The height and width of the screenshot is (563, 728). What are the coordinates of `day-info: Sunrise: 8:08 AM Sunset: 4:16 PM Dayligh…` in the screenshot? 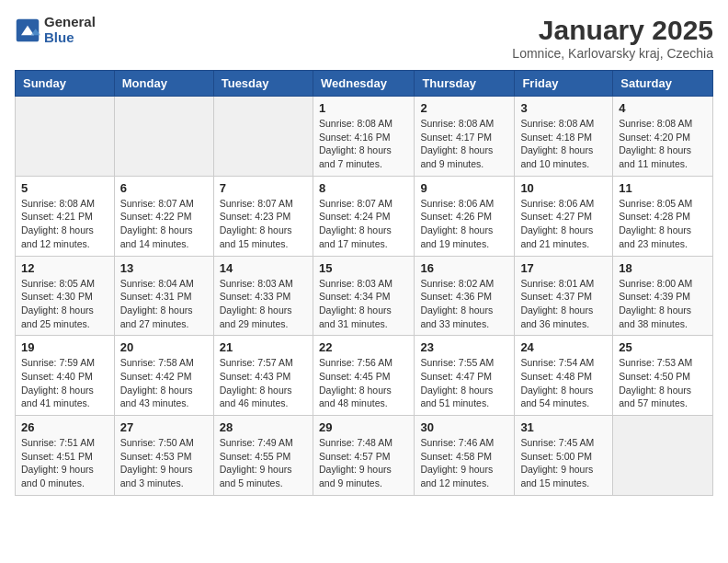 It's located at (364, 144).